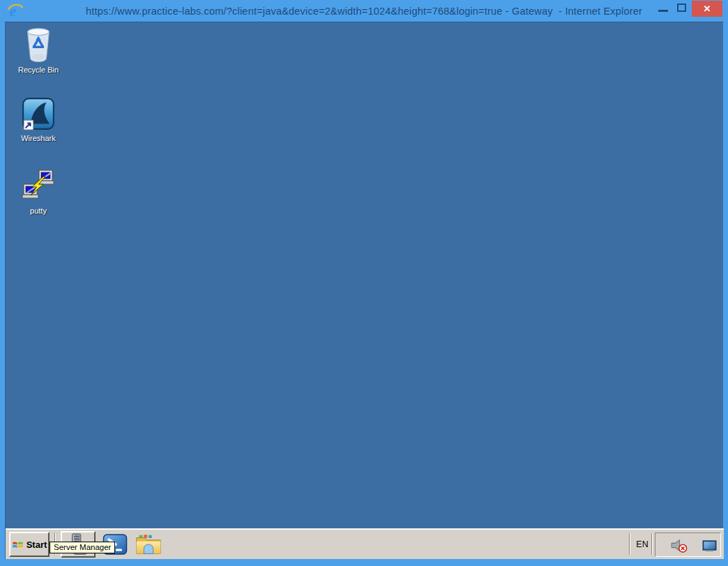  What do you see at coordinates (38, 45) in the screenshot?
I see `recycle-bin-icon` at bounding box center [38, 45].